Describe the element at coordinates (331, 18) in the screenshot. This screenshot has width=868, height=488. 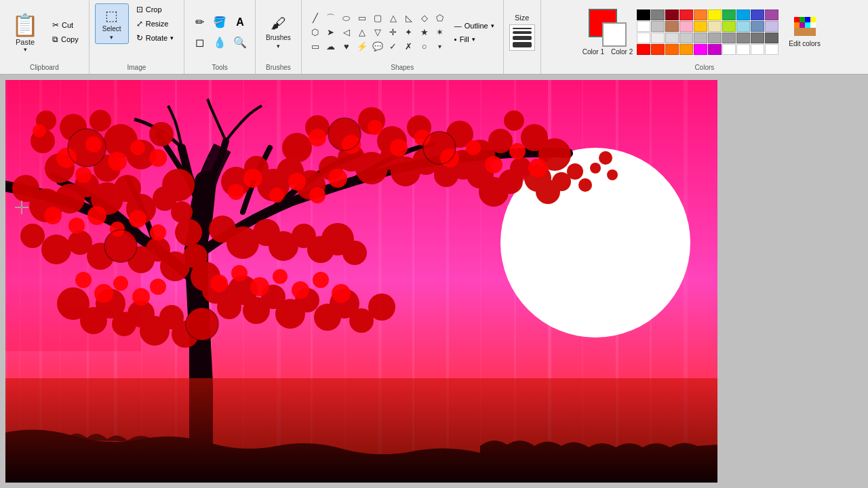
I see `curve-shape: ⌒` at that location.